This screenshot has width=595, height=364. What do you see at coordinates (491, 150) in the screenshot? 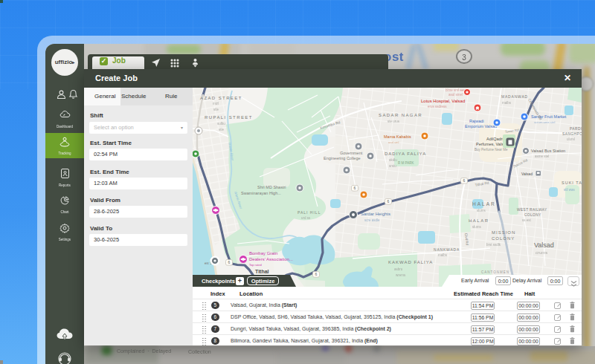
I see `svg-text: Buy Perfume Near Me` at bounding box center [491, 150].